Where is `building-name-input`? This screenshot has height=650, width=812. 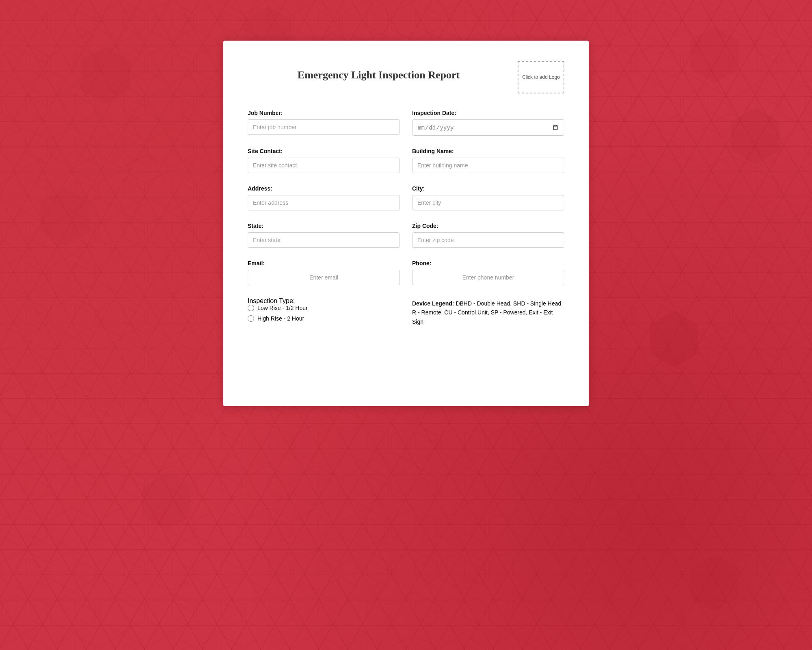
building-name-input is located at coordinates (488, 165).